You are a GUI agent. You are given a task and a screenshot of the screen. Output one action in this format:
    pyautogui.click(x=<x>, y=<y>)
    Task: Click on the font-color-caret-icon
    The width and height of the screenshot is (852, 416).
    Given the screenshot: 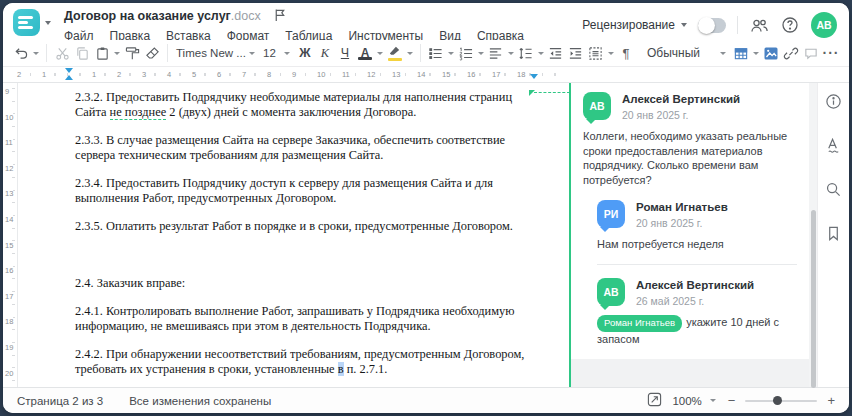 What is the action you would take?
    pyautogui.click(x=380, y=54)
    